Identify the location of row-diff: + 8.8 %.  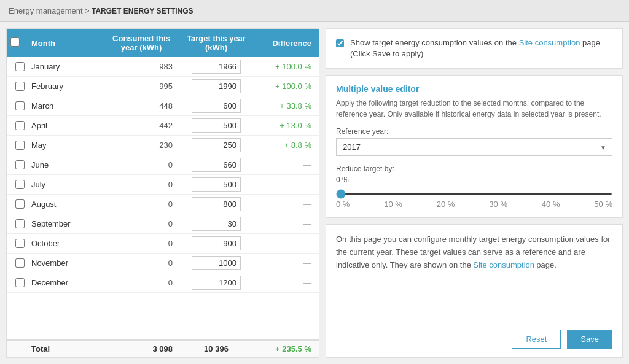
(284, 145).